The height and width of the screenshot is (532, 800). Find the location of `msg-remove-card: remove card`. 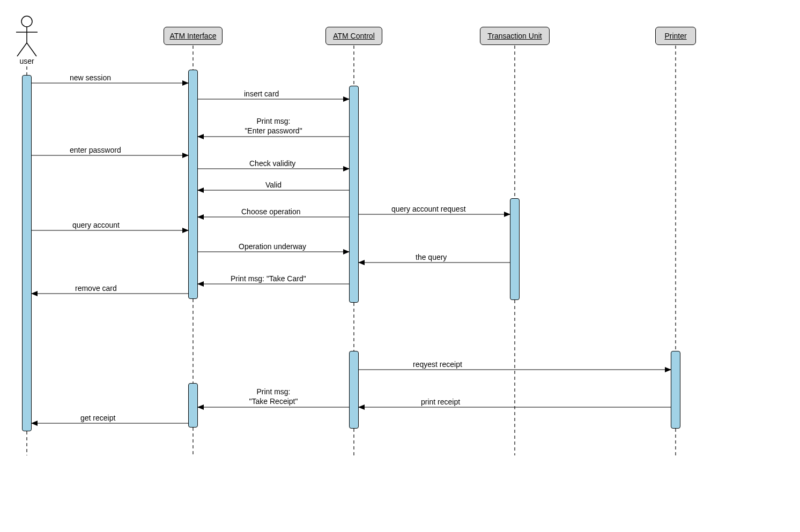

msg-remove-card: remove card is located at coordinates (96, 288).